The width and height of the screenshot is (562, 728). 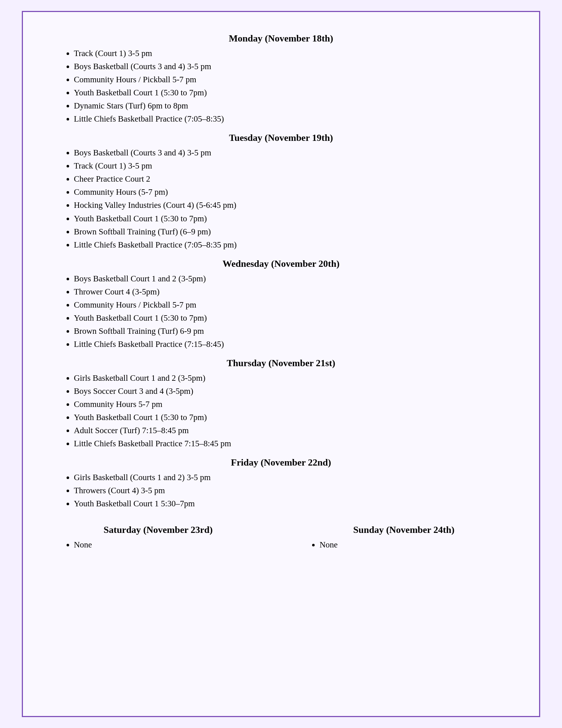 I want to click on list-item: Boys Soccer Court 3 and 4 (3-5pm), so click(x=295, y=391).